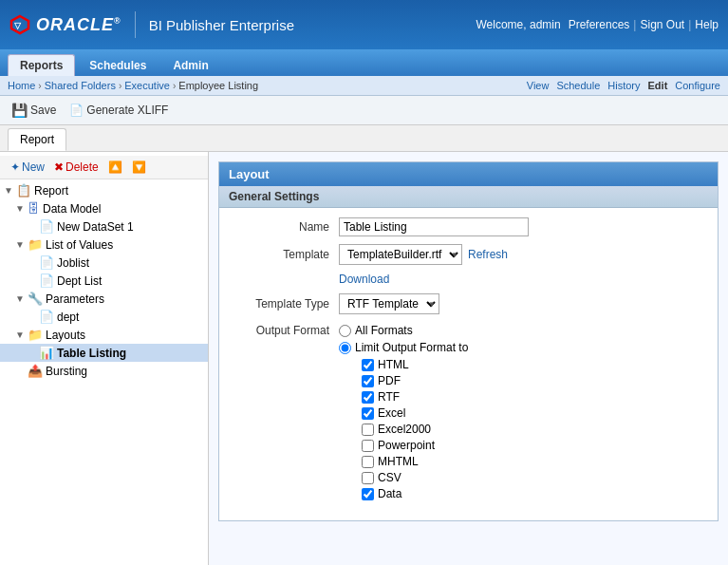  I want to click on move-up-button: 🔼, so click(116, 167).